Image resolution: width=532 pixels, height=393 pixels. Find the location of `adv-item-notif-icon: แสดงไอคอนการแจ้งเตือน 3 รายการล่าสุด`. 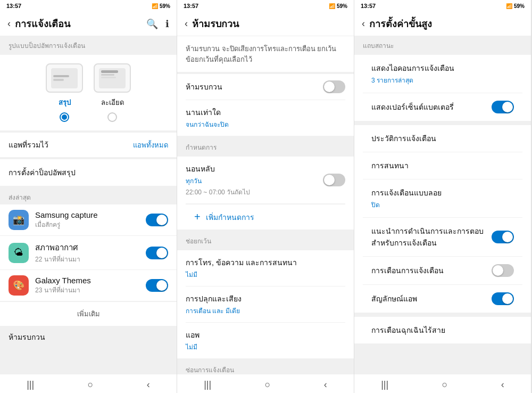

adv-item-notif-icon: แสดงไอคอนการแจ้งเตือน 3 รายการล่าสุด is located at coordinates (443, 74).